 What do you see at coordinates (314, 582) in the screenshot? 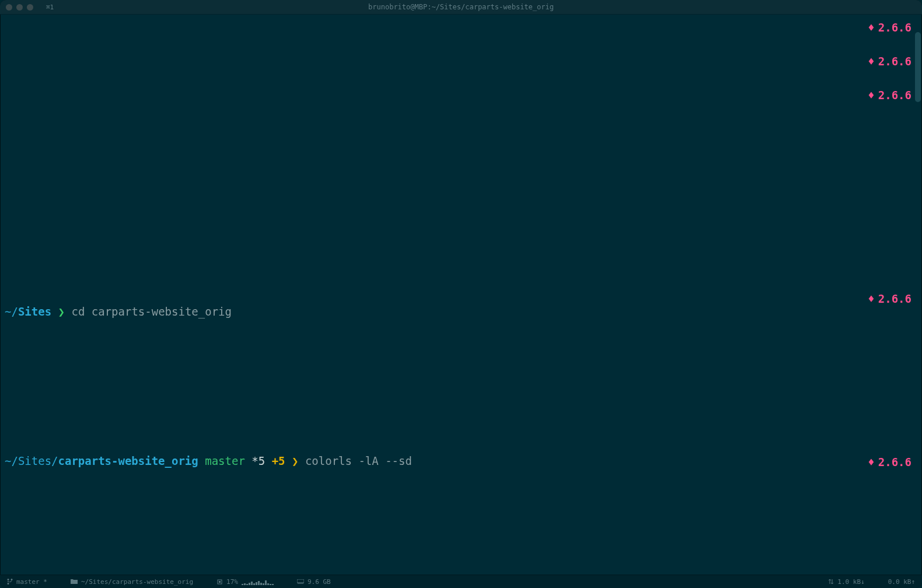
I see `status-mem: 9.6 GB` at bounding box center [314, 582].